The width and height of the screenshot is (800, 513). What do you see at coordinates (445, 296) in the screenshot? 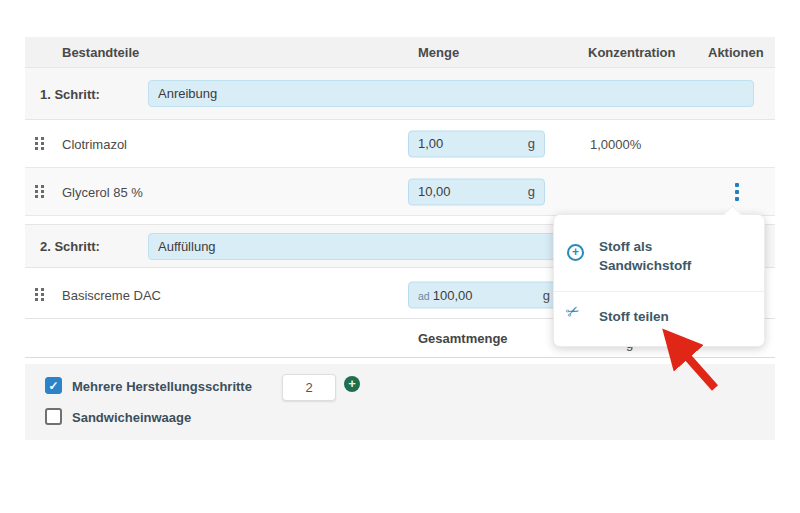
I see `amount-value: ad100,00` at bounding box center [445, 296].